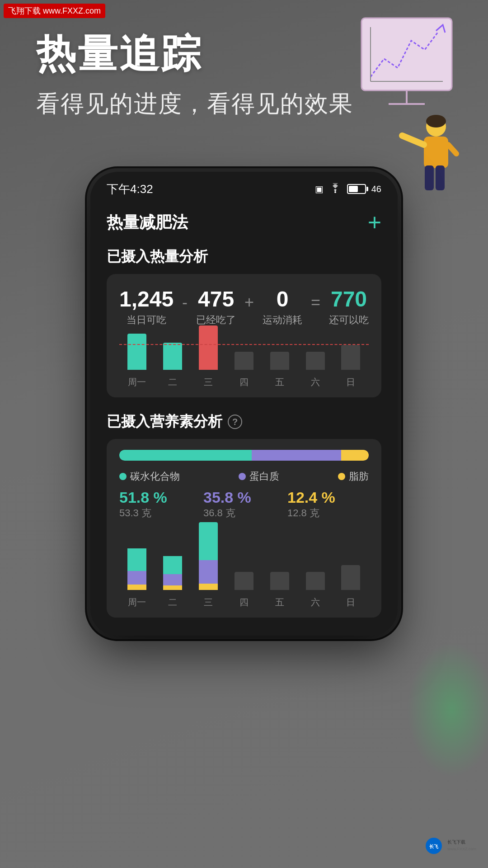 The image size is (488, 868). Describe the element at coordinates (137, 382) in the screenshot. I see `bar-mon-label: 周一` at that location.